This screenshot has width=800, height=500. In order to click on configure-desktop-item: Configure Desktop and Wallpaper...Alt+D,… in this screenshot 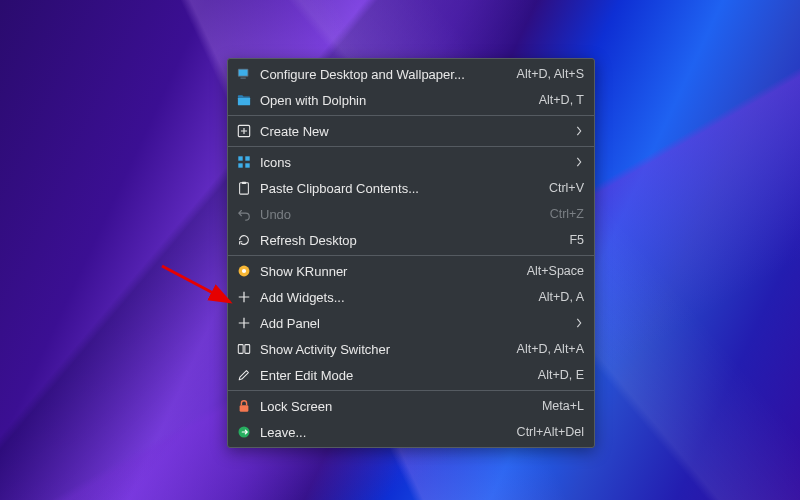, I will do `click(411, 74)`.